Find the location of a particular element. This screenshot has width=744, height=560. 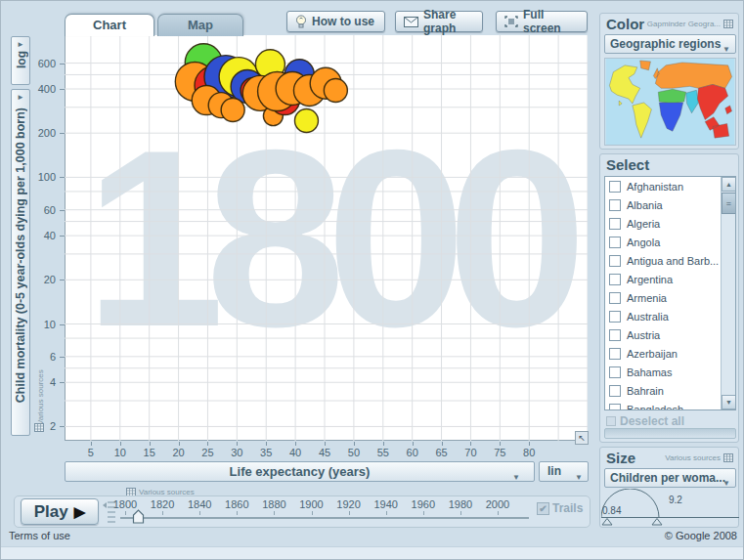

how-to-use-label: How to use is located at coordinates (343, 22).